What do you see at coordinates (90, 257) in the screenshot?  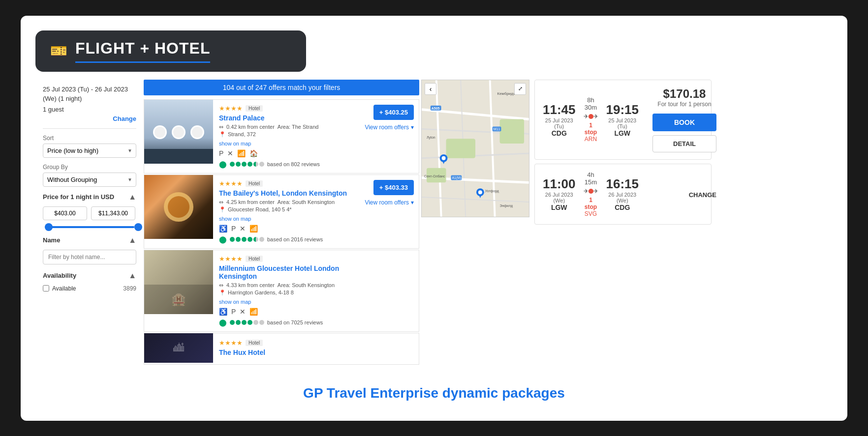 I see `hotel-name-filter` at bounding box center [90, 257].